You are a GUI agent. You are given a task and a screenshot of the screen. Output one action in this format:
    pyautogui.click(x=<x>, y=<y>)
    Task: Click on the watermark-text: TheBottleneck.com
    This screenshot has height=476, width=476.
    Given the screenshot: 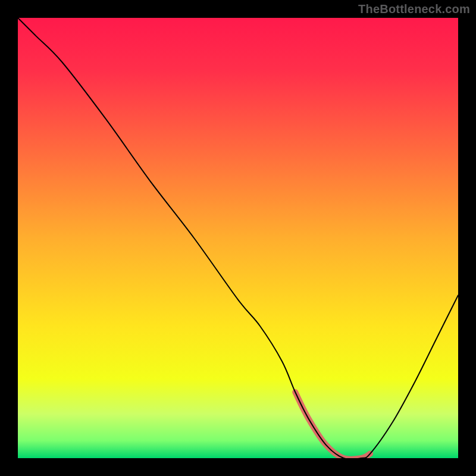 What is the action you would take?
    pyautogui.click(x=414, y=10)
    